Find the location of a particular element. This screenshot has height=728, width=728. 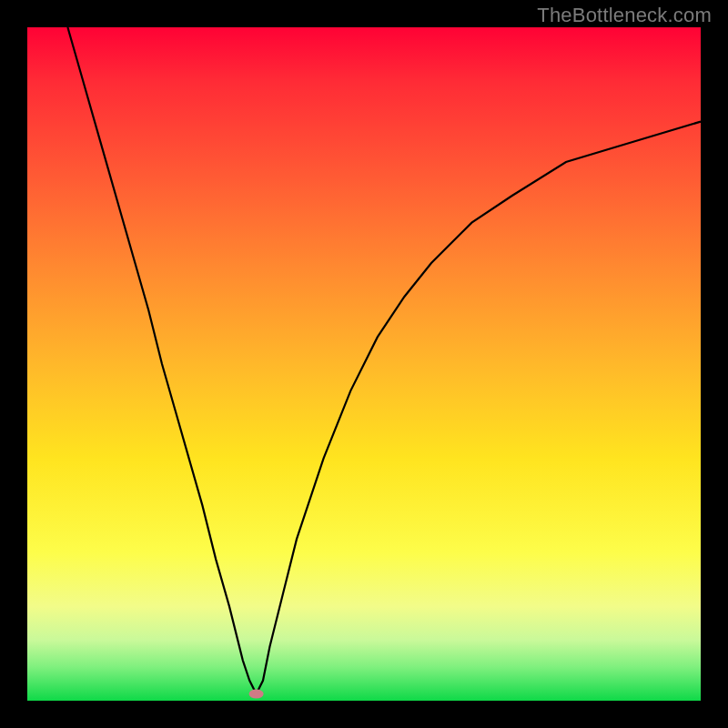

minimum-marker is located at coordinates (257, 694).